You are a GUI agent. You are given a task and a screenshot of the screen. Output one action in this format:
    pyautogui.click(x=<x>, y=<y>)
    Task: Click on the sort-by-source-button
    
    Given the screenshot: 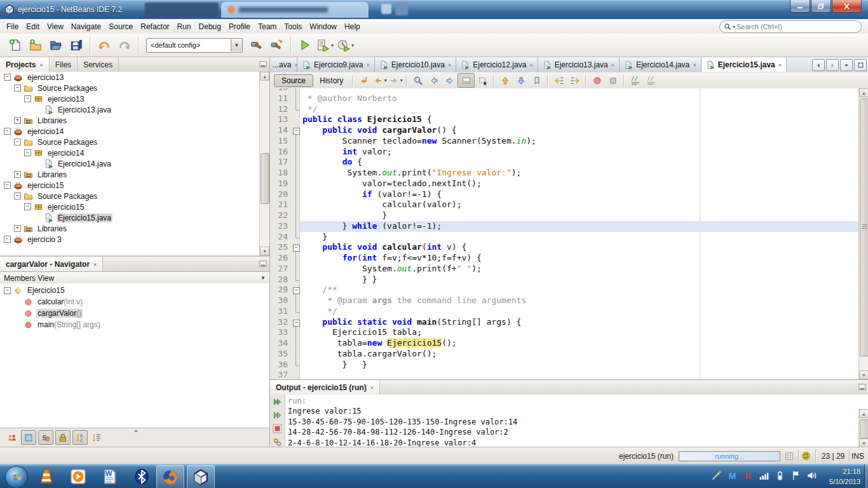 What is the action you would take?
    pyautogui.click(x=97, y=437)
    